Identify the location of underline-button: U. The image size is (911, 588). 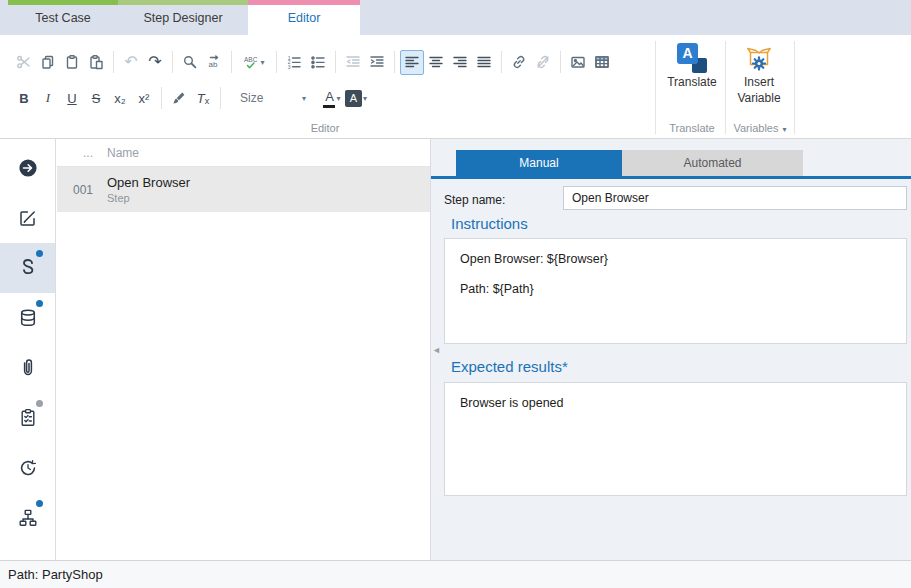
(72, 98).